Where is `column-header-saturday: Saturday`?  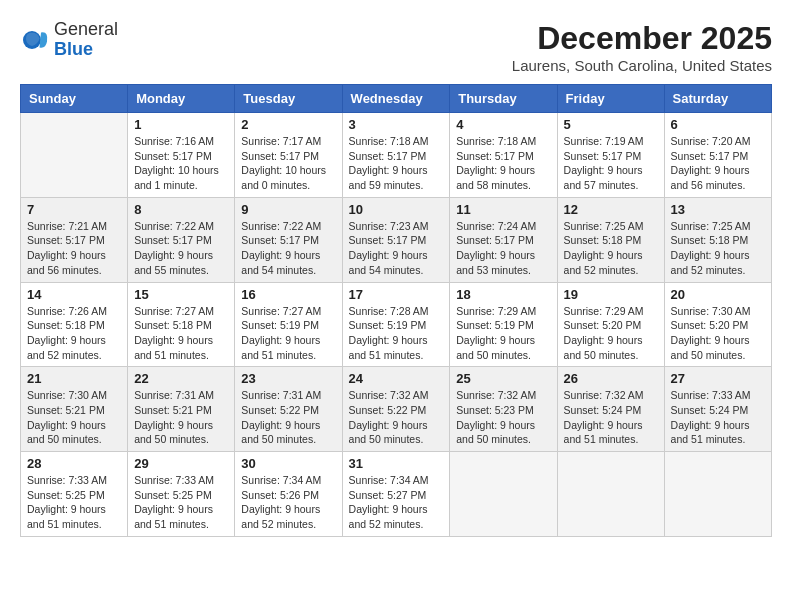
column-header-saturday: Saturday is located at coordinates (718, 99).